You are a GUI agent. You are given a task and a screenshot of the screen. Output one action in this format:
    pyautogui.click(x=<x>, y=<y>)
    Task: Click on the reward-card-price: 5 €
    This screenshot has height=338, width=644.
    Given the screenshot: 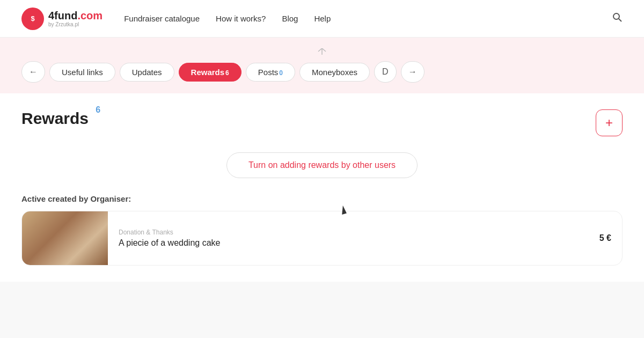 What is the action you would take?
    pyautogui.click(x=611, y=238)
    